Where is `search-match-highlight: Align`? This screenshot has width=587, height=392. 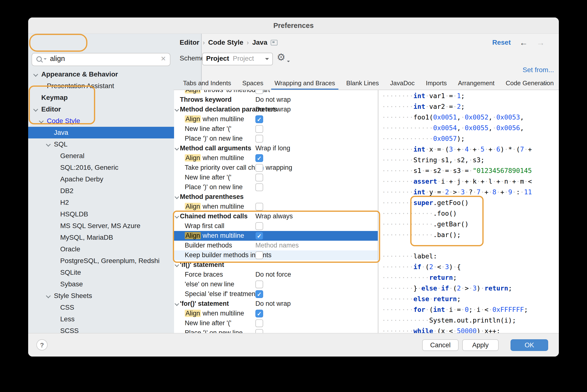 search-match-highlight: Align is located at coordinates (193, 206).